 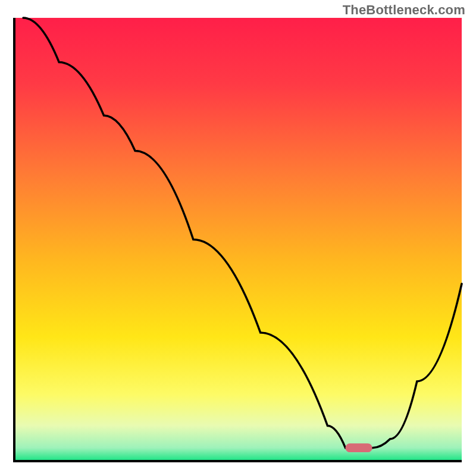 What do you see at coordinates (358, 447) in the screenshot?
I see `optimal-marker` at bounding box center [358, 447].